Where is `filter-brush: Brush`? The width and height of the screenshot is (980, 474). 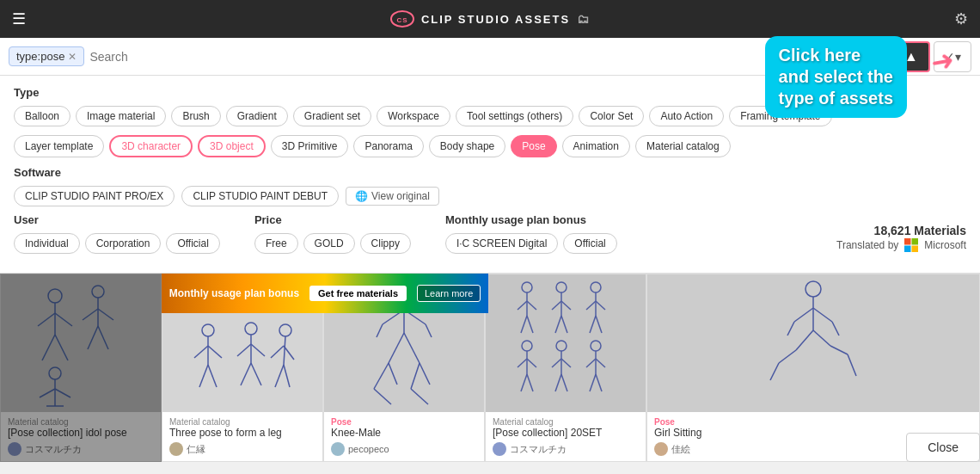
filter-brush: Brush is located at coordinates (196, 116).